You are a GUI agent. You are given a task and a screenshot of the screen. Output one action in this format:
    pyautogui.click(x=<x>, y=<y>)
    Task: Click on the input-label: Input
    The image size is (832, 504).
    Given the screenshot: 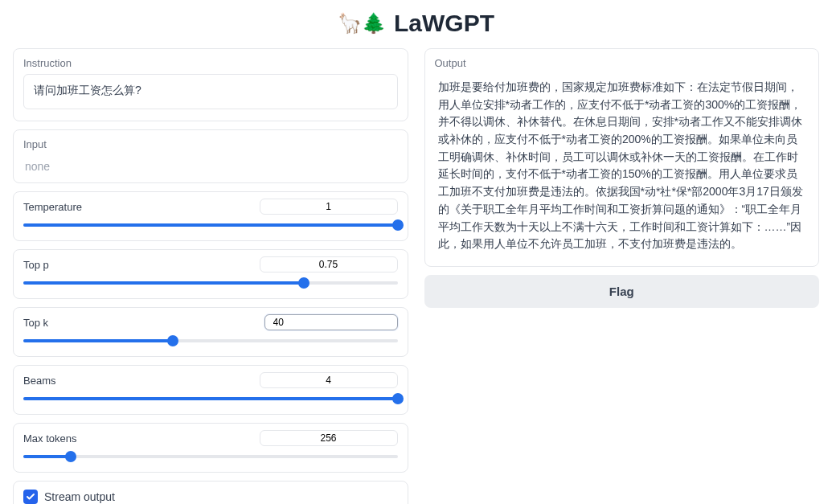 What is the action you would take?
    pyautogui.click(x=211, y=145)
    